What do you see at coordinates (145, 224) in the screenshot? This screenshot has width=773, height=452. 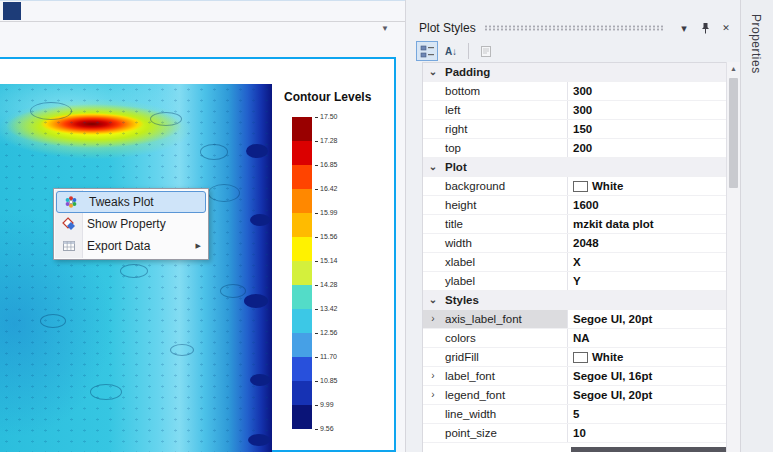 I see `menu-item-label: Show Property` at bounding box center [145, 224].